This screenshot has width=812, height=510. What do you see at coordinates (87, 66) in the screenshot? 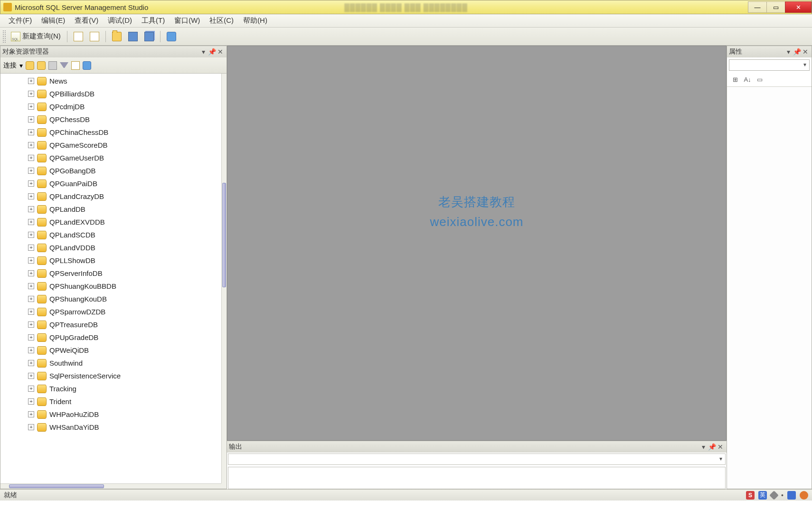
I see `refresh-icon` at bounding box center [87, 66].